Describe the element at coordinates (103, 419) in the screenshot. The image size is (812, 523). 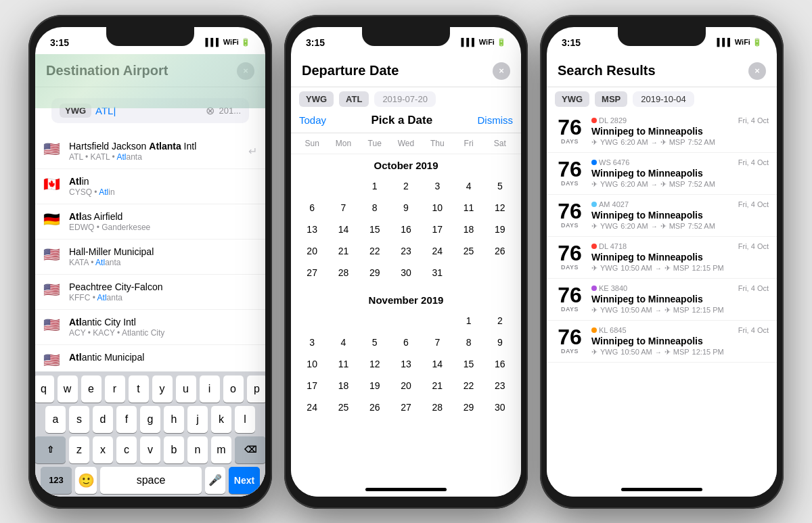
I see `key-d: d` at that location.